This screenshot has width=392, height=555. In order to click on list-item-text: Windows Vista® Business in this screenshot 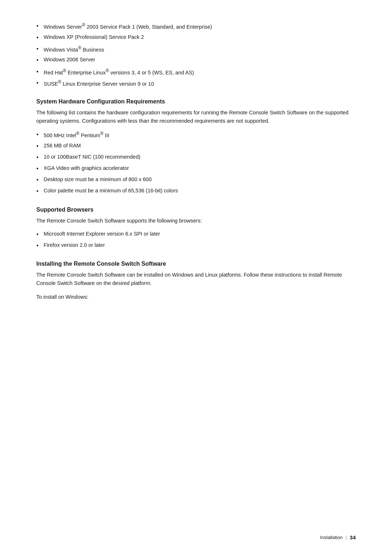, I will do `click(74, 49)`.